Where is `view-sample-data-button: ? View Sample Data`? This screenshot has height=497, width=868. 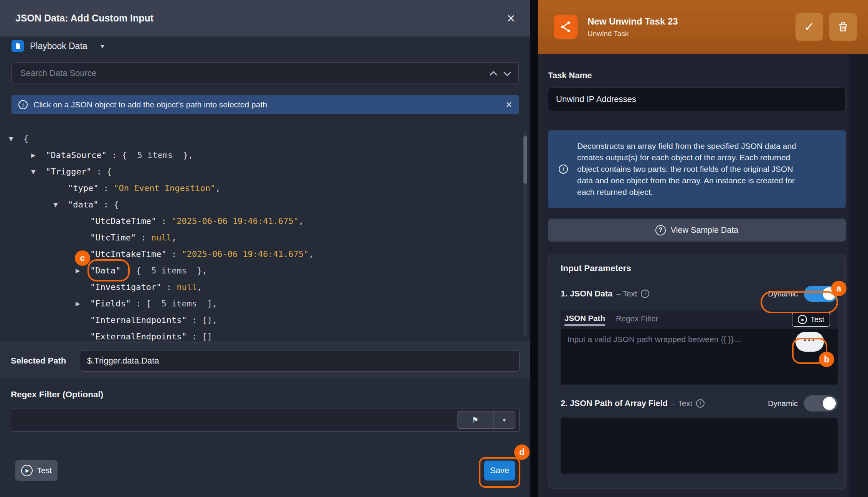 view-sample-data-button: ? View Sample Data is located at coordinates (697, 230).